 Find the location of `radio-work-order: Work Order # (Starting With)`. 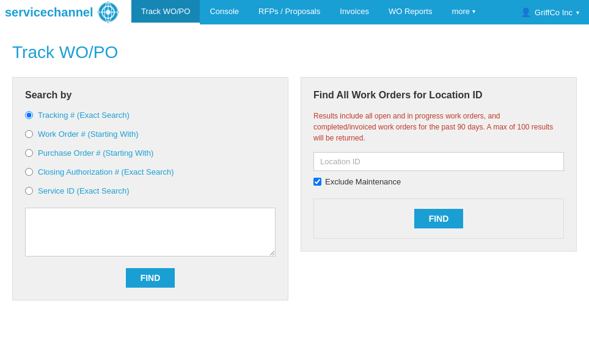

radio-work-order: Work Order # (Starting With) is located at coordinates (150, 134).